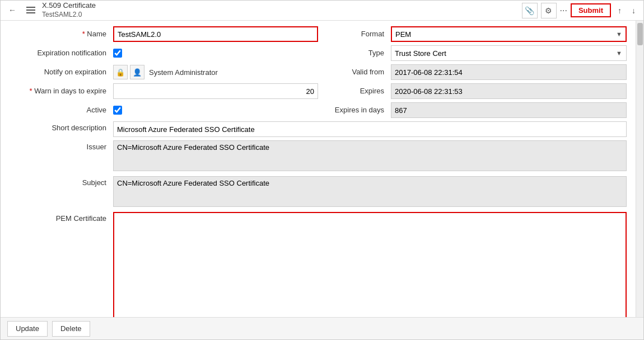 The image size is (644, 340). I want to click on col-type: Type Trust Store Cert CA Cert Client Cer…, so click(473, 53).